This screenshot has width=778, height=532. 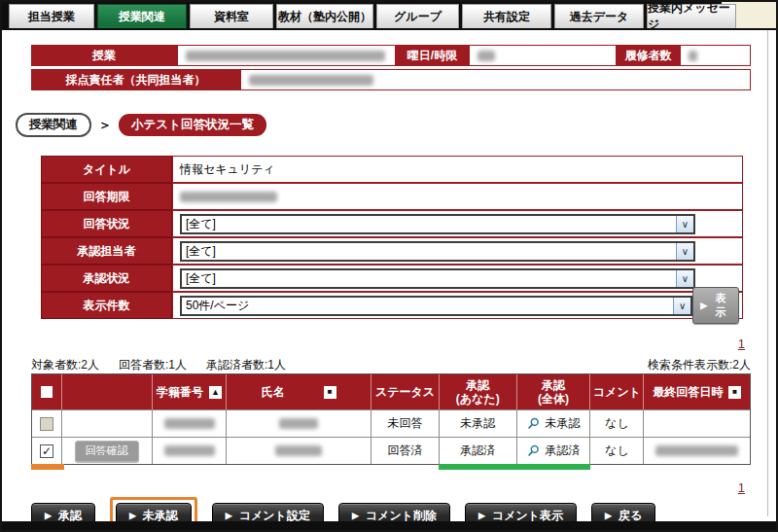 What do you see at coordinates (617, 451) in the screenshot?
I see `row2-comment-cell: なし` at bounding box center [617, 451].